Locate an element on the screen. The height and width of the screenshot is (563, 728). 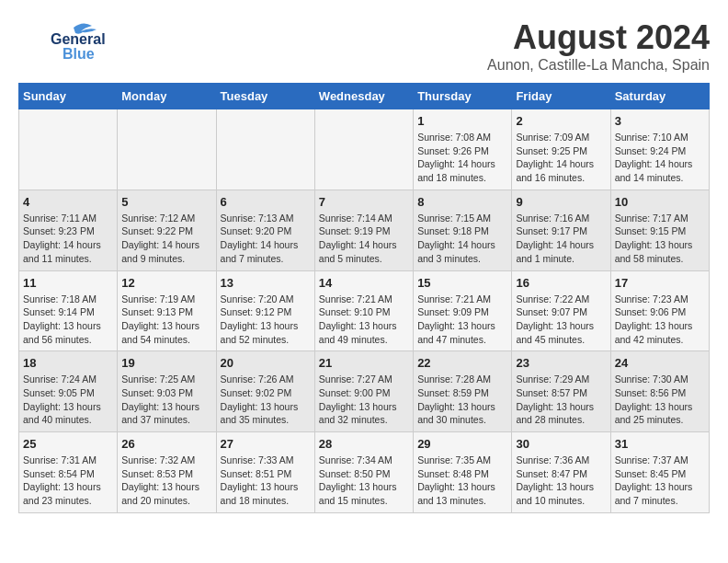
week-row-5: 25Sunrise: 7:31 AM Sunset: 8:54 PM Dayli… is located at coordinates (364, 473).